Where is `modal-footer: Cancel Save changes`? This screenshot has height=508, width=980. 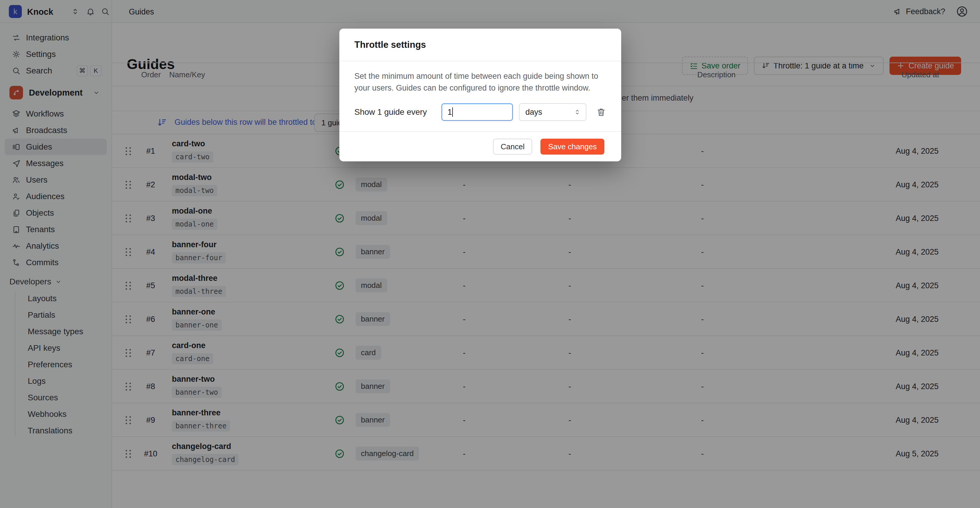
modal-footer: Cancel Save changes is located at coordinates (480, 146).